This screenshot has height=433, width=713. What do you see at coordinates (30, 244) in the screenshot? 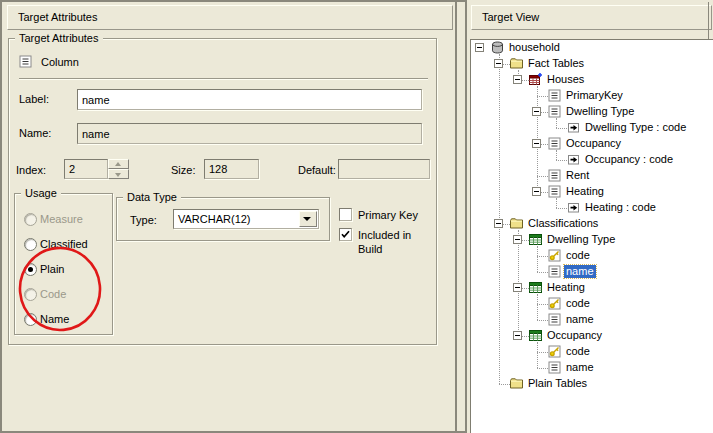
I see `radio-classified` at bounding box center [30, 244].